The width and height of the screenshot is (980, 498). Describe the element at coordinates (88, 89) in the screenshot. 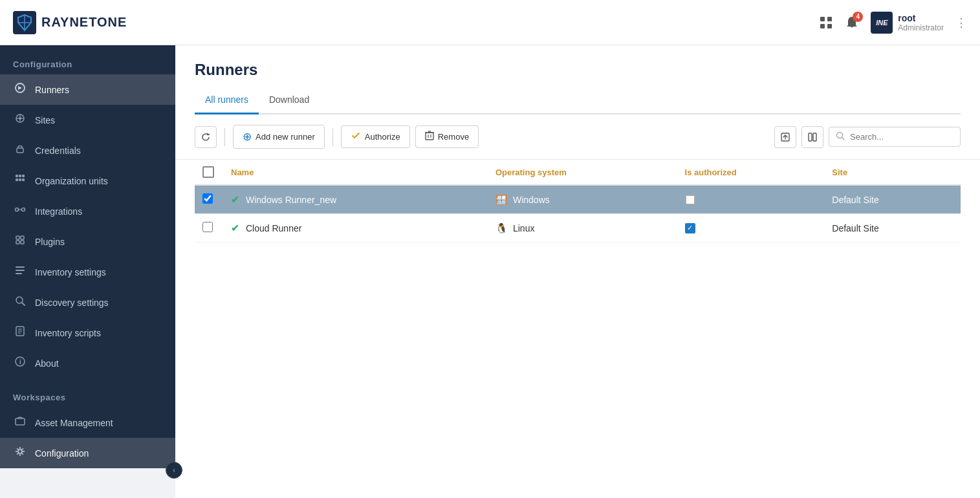

I see `sidebar-item-runners: Runners` at that location.